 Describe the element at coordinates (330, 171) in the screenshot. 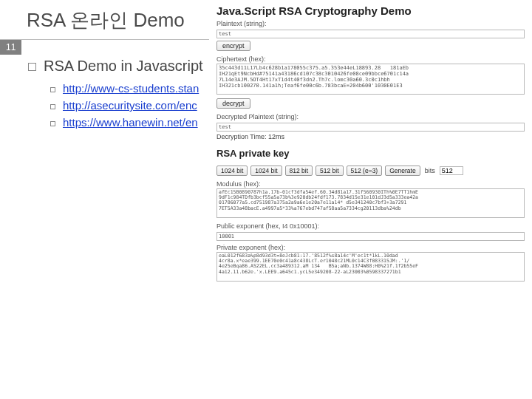

I see `bits-512-button: 512 bit` at that location.